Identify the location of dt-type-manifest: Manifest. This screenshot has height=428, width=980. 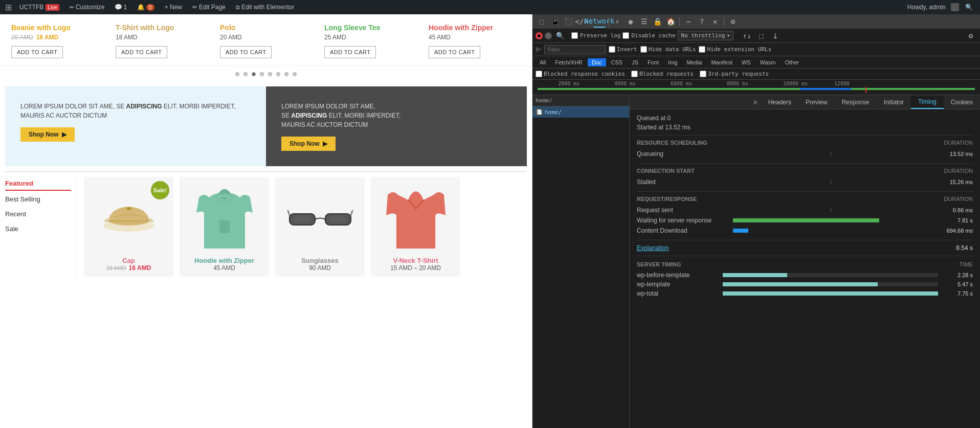
(722, 62).